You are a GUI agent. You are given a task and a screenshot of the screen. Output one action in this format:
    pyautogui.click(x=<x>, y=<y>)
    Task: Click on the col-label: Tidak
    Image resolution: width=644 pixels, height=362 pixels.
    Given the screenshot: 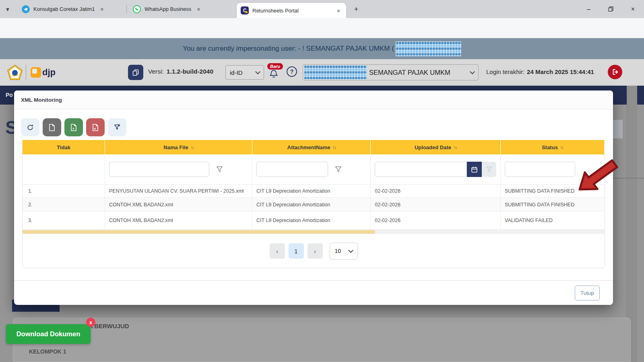 What is the action you would take?
    pyautogui.click(x=64, y=147)
    